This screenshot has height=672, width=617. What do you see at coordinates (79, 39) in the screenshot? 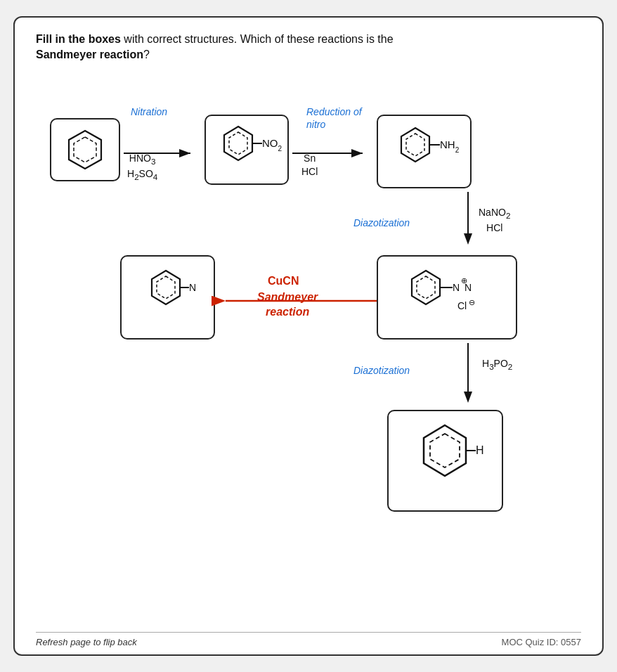
I see `instructions-bold: Fill in the boxes` at bounding box center [79, 39].